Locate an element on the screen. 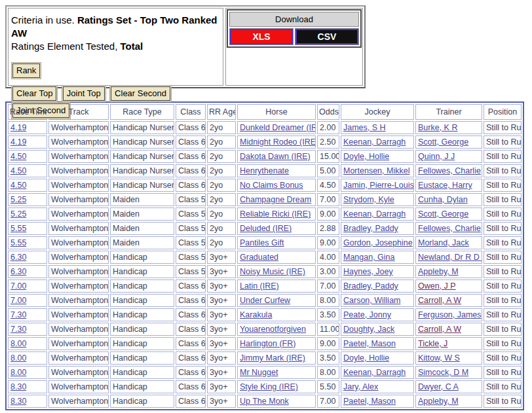 The image size is (532, 413). trainer-link: Quinn, J J is located at coordinates (436, 156).